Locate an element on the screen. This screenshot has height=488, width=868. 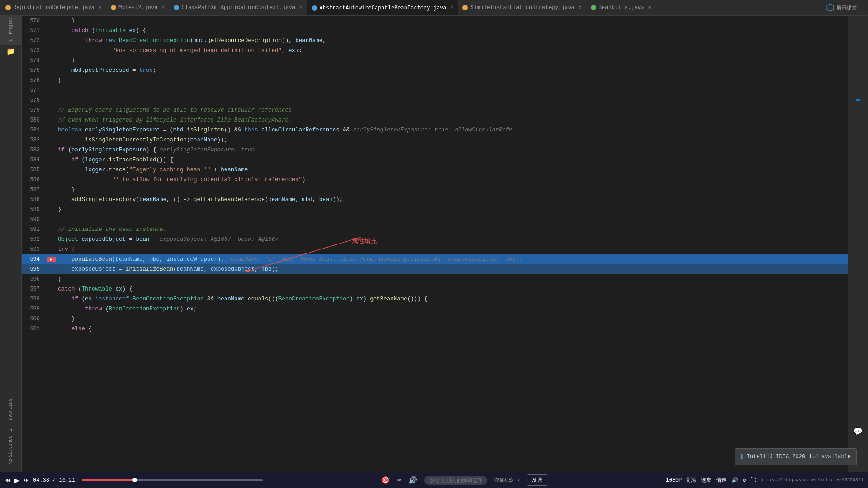
tab-icon-mytest2 is located at coordinates (113, 8).